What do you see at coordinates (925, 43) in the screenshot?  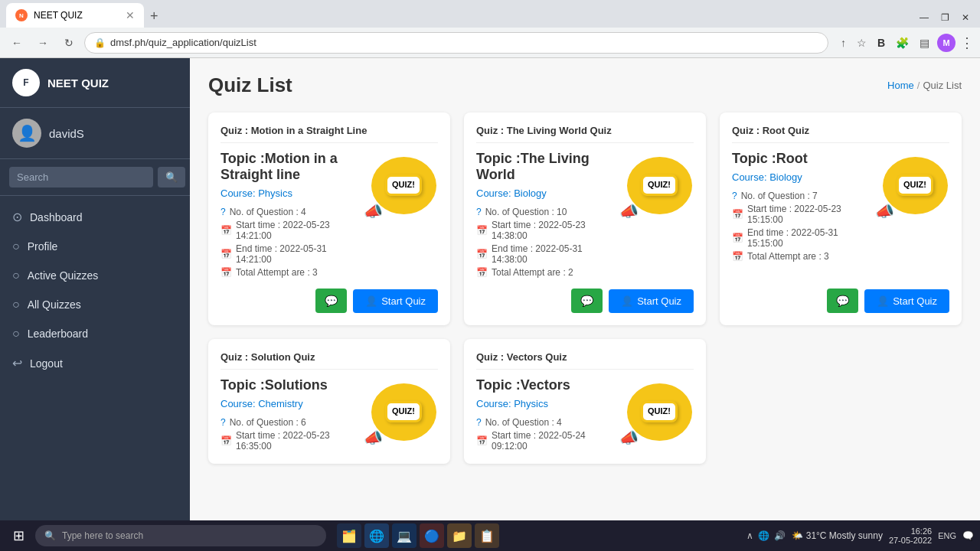 I see `sidebar-icon: ▤` at bounding box center [925, 43].